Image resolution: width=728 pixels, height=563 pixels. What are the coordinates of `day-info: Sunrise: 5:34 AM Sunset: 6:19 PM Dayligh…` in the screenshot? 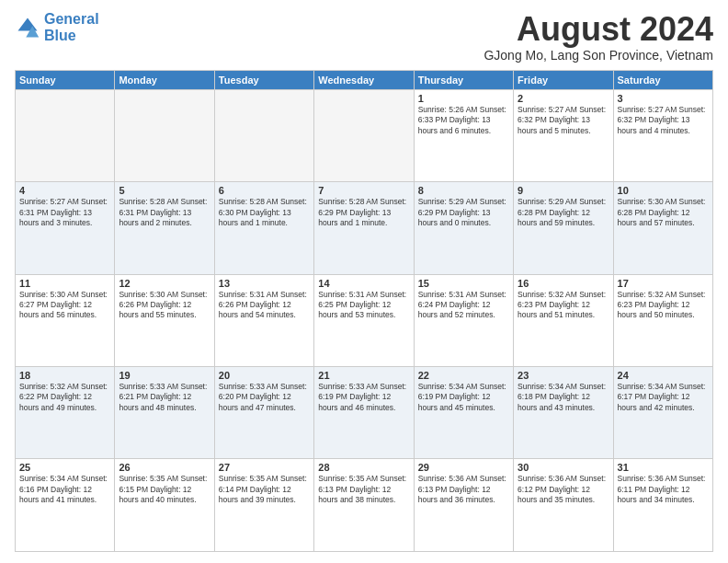 It's located at (463, 397).